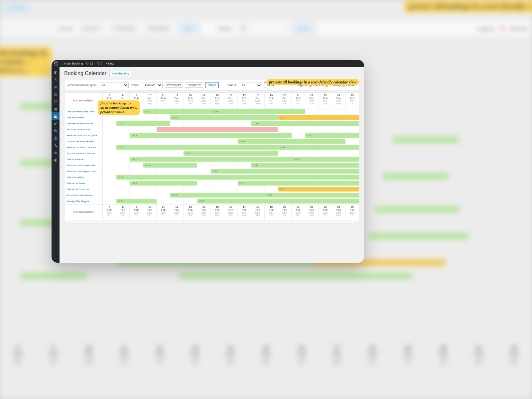  Describe the element at coordinates (190, 212) in the screenshot. I see `date-column: 13Feb2021Sat` at that location.